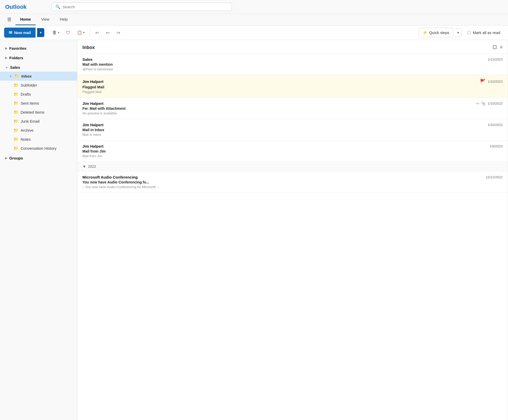 This screenshot has width=508, height=420. Describe the element at coordinates (293, 86) in the screenshot. I see `email-item: Jim Halpert 🚩 1/10/2023 Flagged Mail Fla…` at that location.